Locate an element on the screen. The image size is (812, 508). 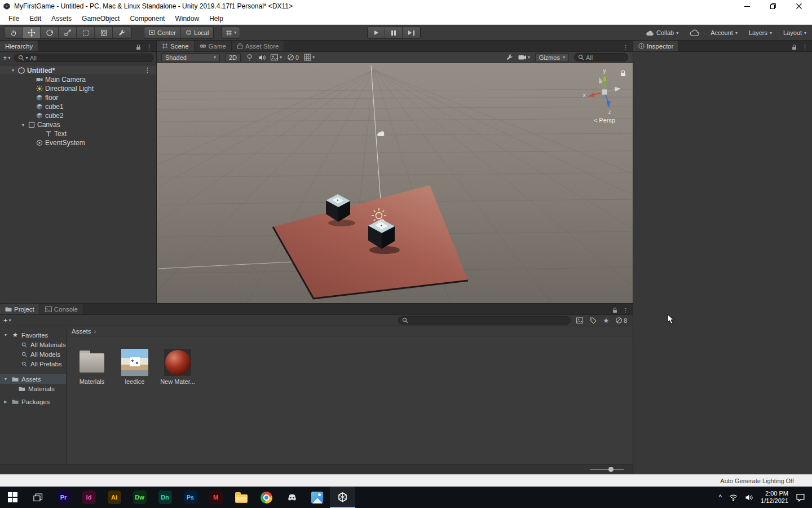
collab-dropdown: Collab▾ is located at coordinates (662, 33).